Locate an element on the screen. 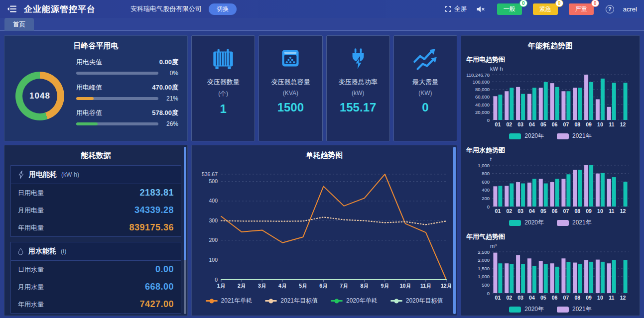 The width and height of the screenshot is (644, 318). legend-item: 2021年单耗 is located at coordinates (229, 301).